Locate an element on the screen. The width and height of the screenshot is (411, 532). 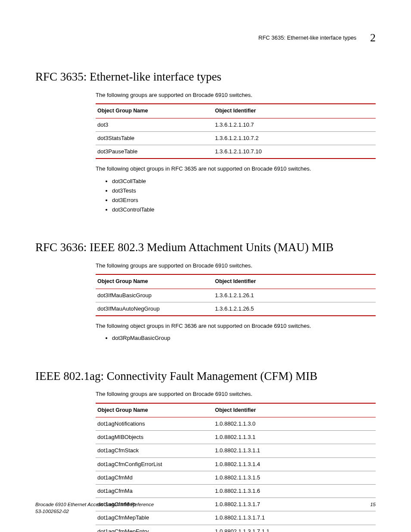
section-content: The following groups are supported on Br… is located at coordinates (236, 302).